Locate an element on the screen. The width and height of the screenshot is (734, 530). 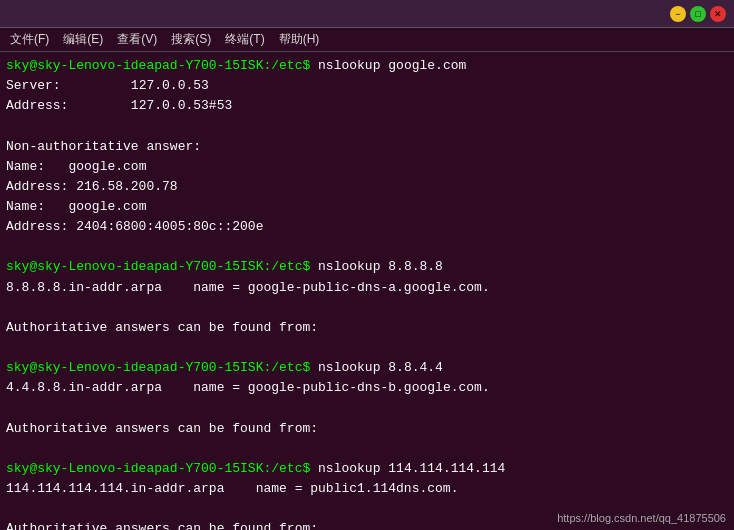
terminal-line: Address: 127.0.0.53#53 is located at coordinates (367, 106).